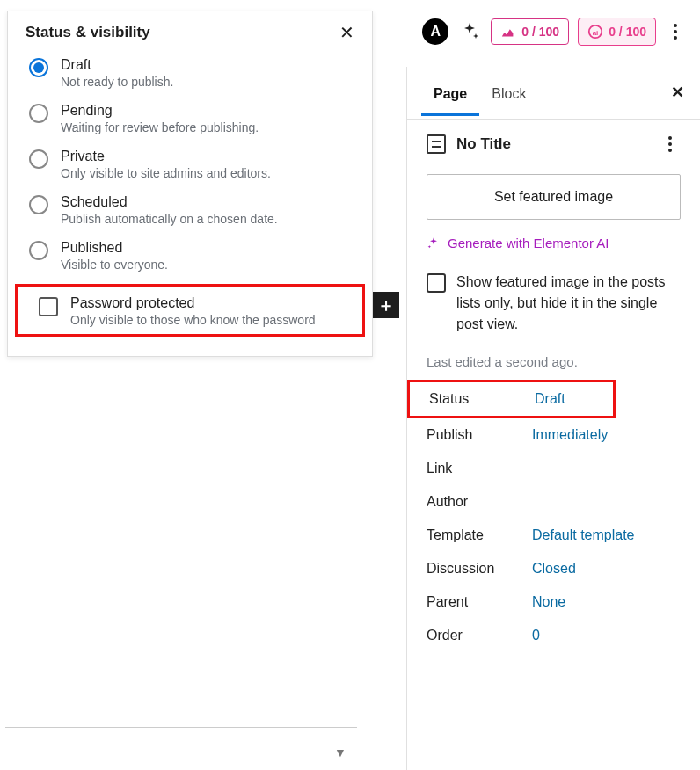 This screenshot has width=700, height=770. Describe the element at coordinates (554, 569) in the screenshot. I see `meta-row-discussion: Discussion Closed` at that location.